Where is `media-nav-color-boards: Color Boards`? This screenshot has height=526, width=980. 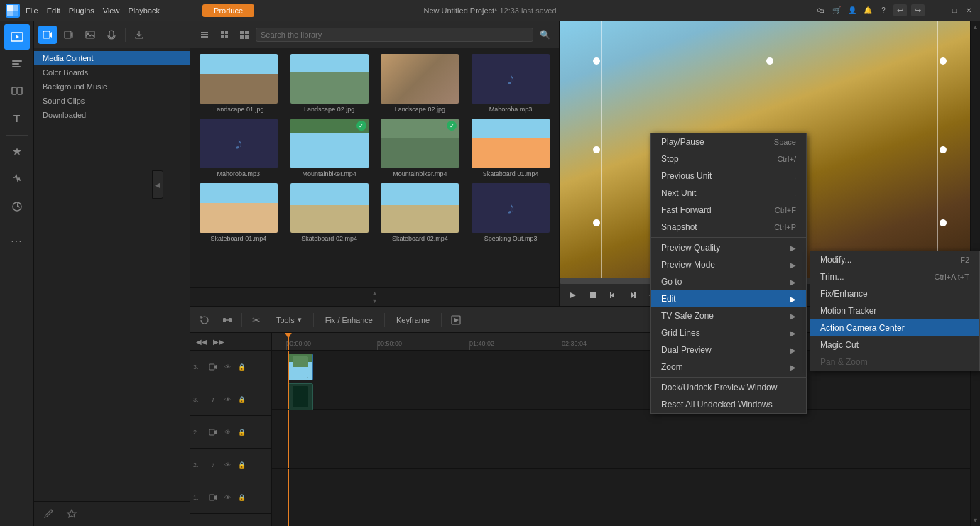 media-nav-color-boards: Color Boards is located at coordinates (112, 72).